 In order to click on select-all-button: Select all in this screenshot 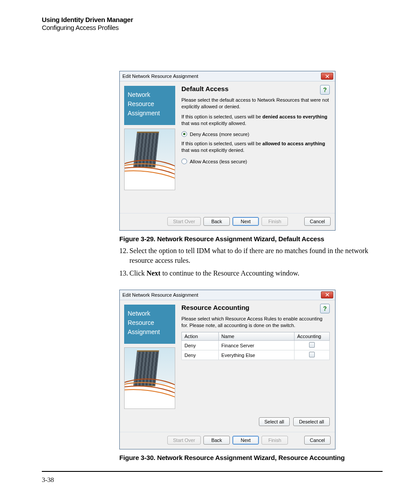, I will do `click(275, 422)`.